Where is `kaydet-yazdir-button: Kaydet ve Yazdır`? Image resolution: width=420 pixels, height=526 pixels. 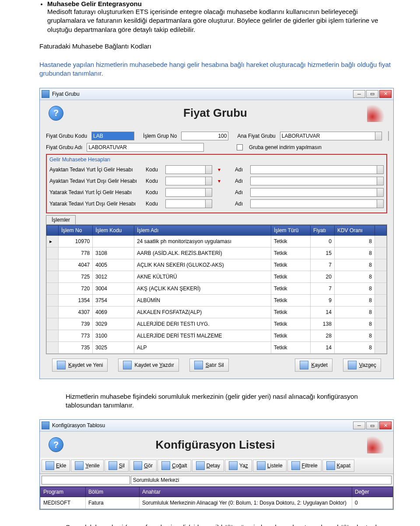
kaydet-yazdir-button: Kaydet ve Yazdır is located at coordinates (148, 365).